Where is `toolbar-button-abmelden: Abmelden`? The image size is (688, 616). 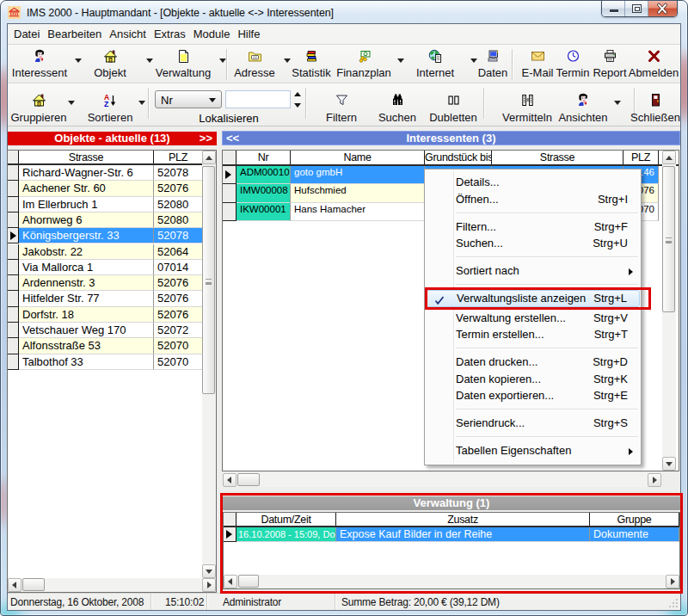 toolbar-button-abmelden: Abmelden is located at coordinates (654, 65).